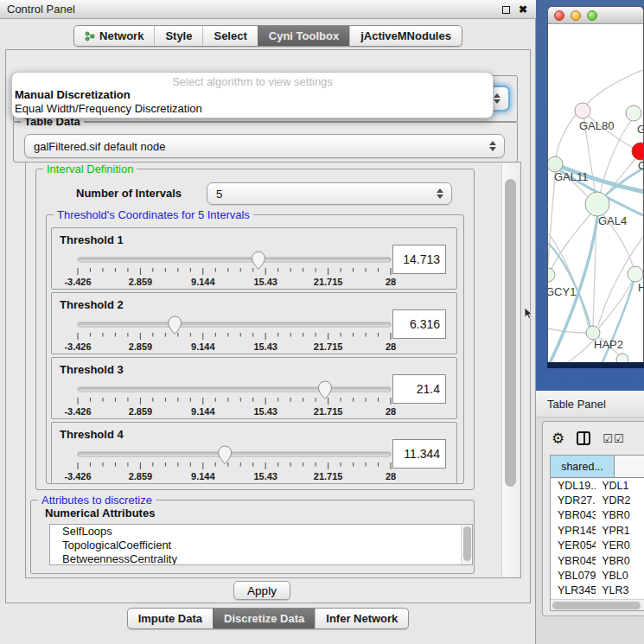  Describe the element at coordinates (559, 16) in the screenshot. I see `close-light-icon` at that location.